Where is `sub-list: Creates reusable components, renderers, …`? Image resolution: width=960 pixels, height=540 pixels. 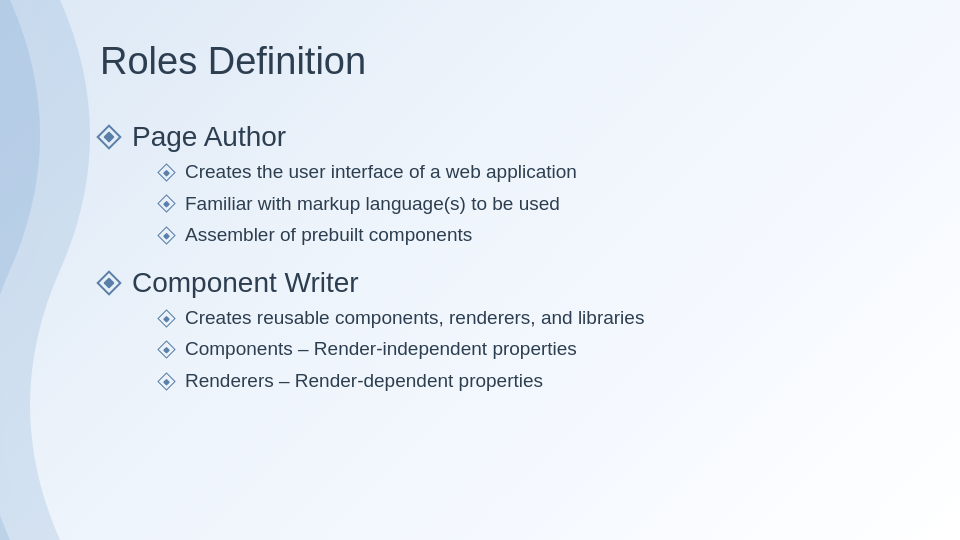
sub-list: Creates reusable components, renderers, … is located at coordinates (515, 350).